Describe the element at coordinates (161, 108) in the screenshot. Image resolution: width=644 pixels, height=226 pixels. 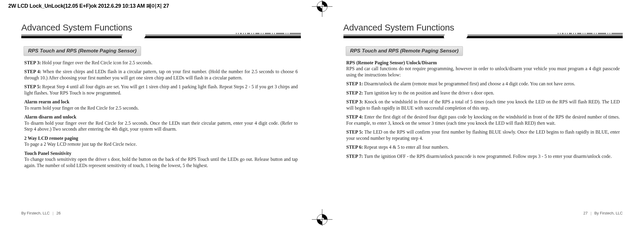
I see `paragraph: To rearm hold your finger on the Red Cir…` at that location.